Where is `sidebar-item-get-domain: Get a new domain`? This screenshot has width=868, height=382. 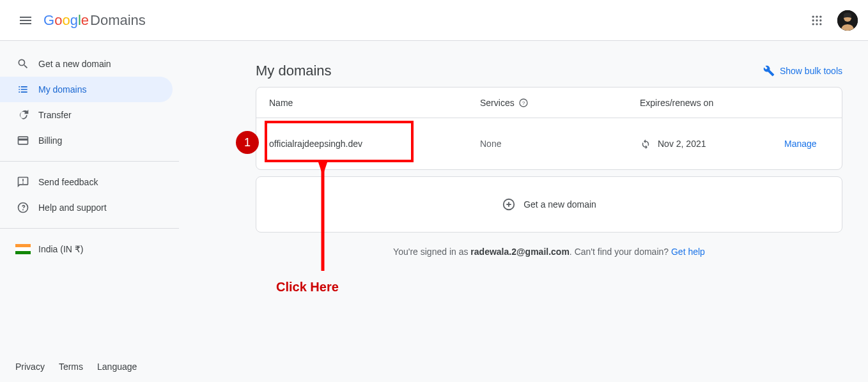
sidebar-item-get-domain: Get a new domain is located at coordinates (89, 64).